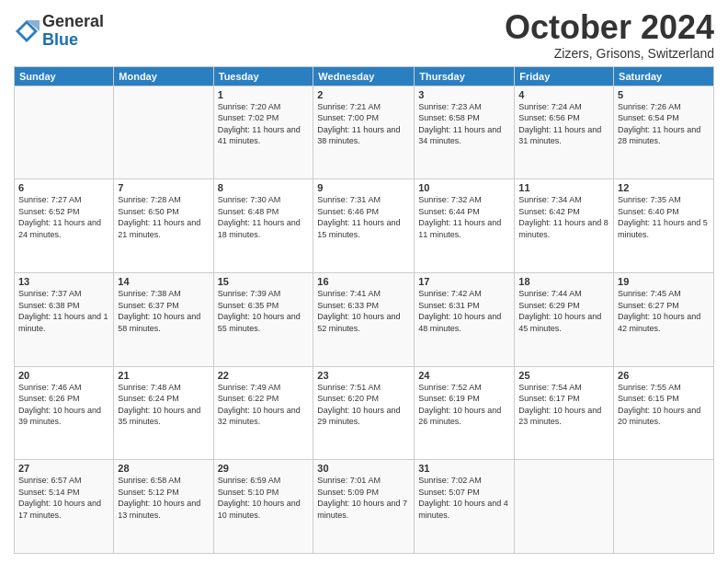 This screenshot has width=728, height=563. What do you see at coordinates (64, 311) in the screenshot?
I see `day-info: Sunrise: 7:37 AM Sunset: 6:38 PM Dayligh…` at bounding box center [64, 311].